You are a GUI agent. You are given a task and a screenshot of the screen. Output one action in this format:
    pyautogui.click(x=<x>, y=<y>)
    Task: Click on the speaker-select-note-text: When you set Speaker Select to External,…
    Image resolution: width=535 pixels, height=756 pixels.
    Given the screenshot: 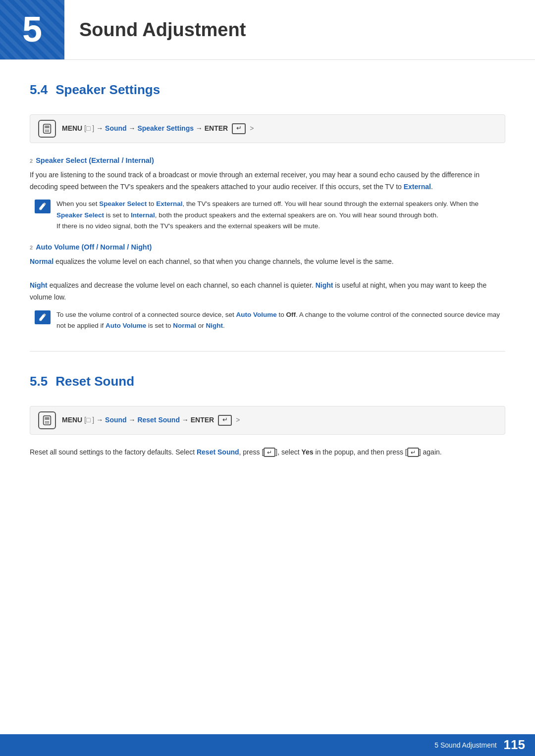 What is the action you would take?
    pyautogui.click(x=281, y=215)
    